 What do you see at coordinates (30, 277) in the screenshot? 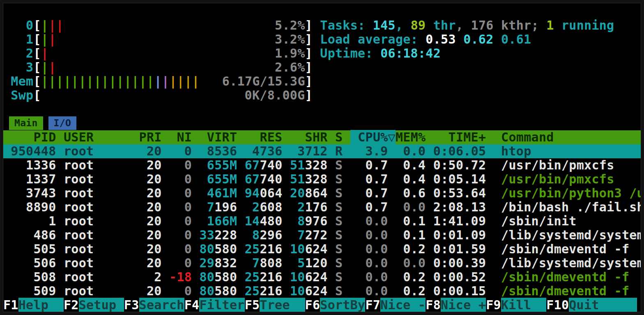
I see `pid-cell: 508` at bounding box center [30, 277].